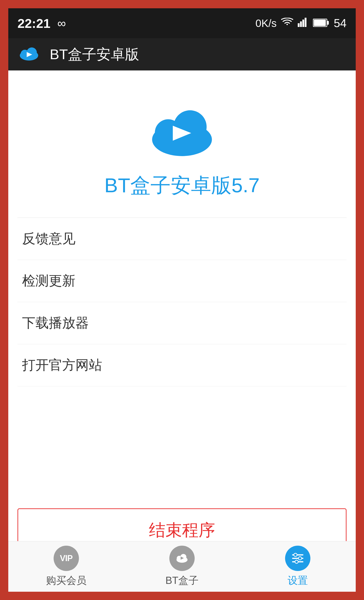  I want to click on sliders-icon, so click(298, 558).